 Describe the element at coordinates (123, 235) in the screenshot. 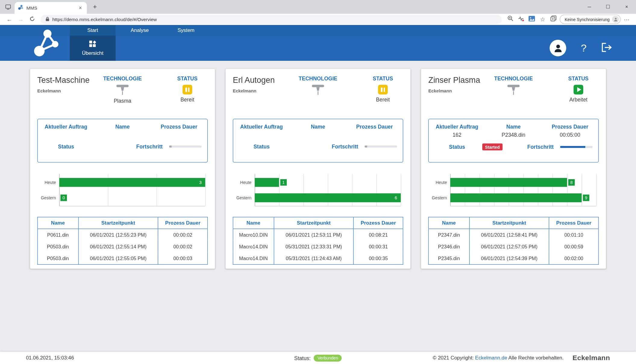

I see `table-row: P0611.din06/01/2021 (12:55:23 PM)00:00:0…` at that location.